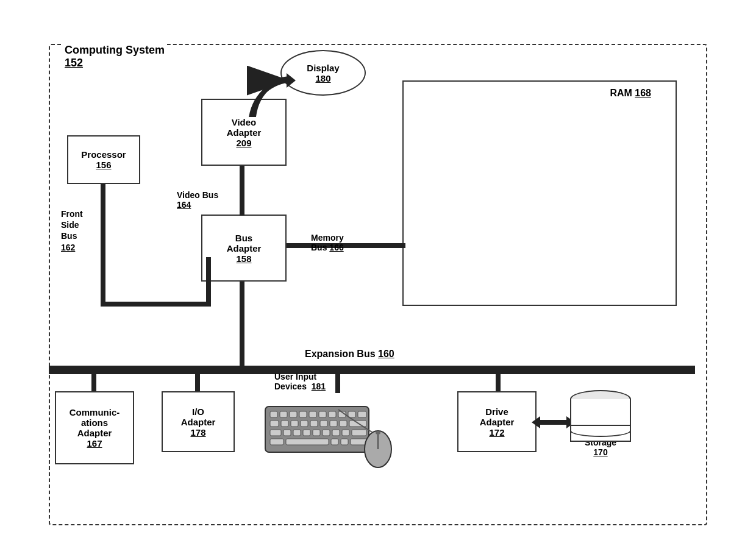  What do you see at coordinates (540, 193) in the screenshot?
I see `ram-outer-box: RAM 168 Circuit Controller 126 Operating…` at bounding box center [540, 193].